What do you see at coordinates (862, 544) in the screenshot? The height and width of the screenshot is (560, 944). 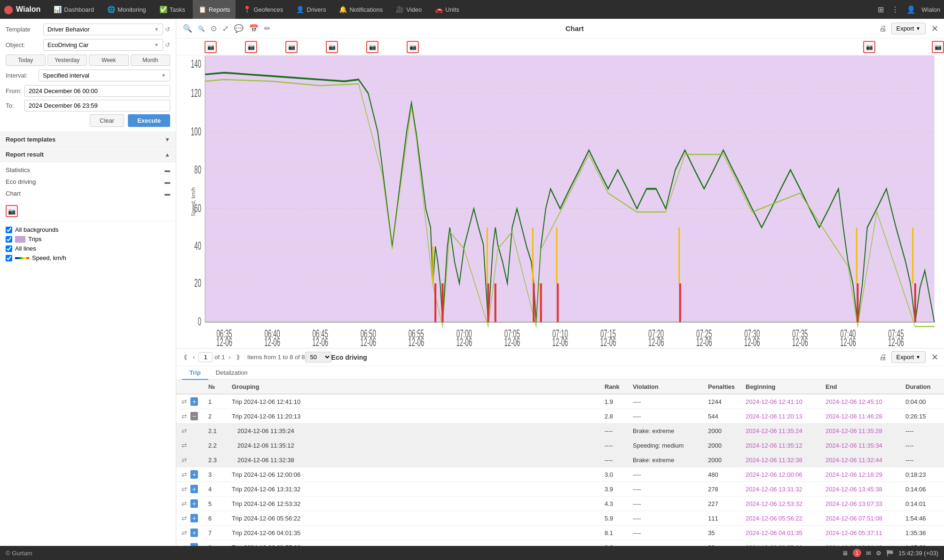 I see `row-end: 2024-12-06 10:04:49` at bounding box center [862, 544].